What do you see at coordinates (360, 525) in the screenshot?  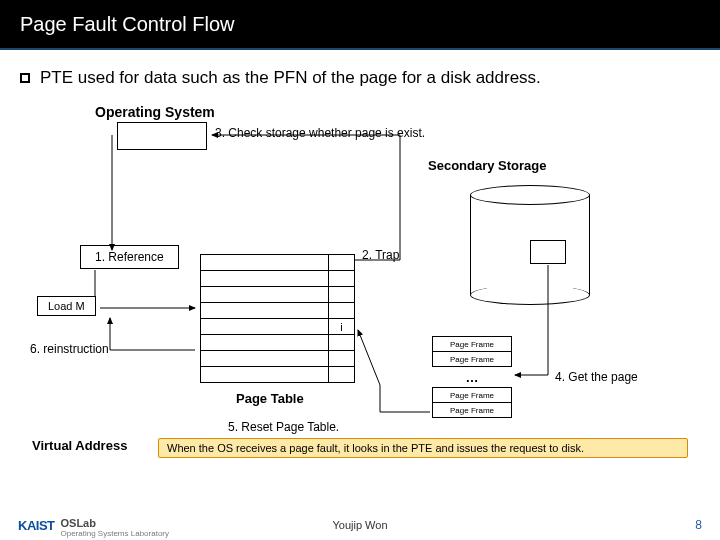 I see `slide-footer: KAIST OSLab Operating Systems Laboratory…` at bounding box center [360, 525].